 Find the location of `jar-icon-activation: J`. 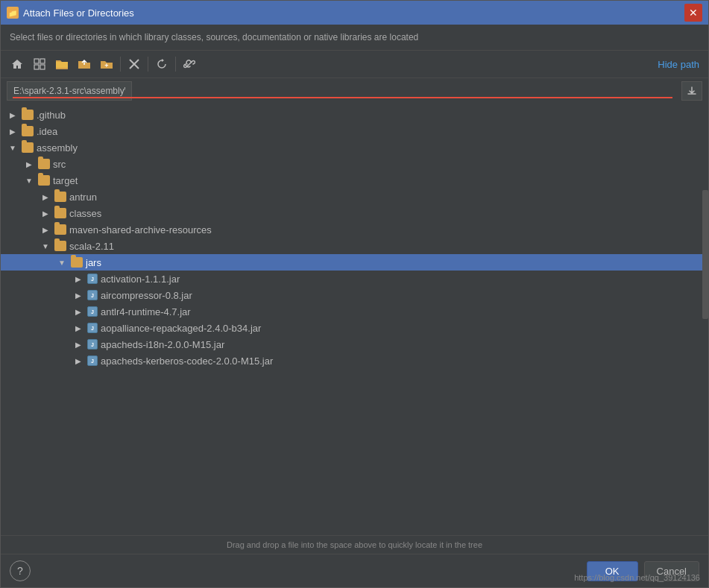

jar-icon-activation: J is located at coordinates (92, 279).